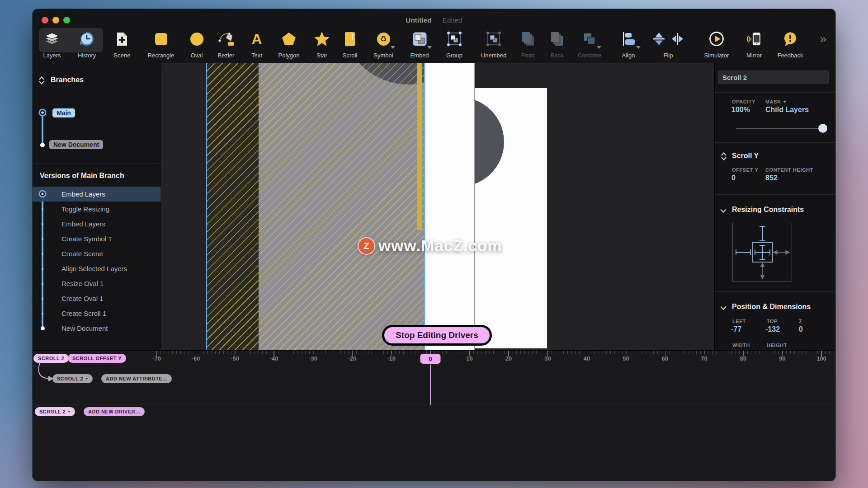 Image resolution: width=868 pixels, height=488 pixels. I want to click on add-driver-pill: ADD NEW DRIVER..., so click(114, 412).